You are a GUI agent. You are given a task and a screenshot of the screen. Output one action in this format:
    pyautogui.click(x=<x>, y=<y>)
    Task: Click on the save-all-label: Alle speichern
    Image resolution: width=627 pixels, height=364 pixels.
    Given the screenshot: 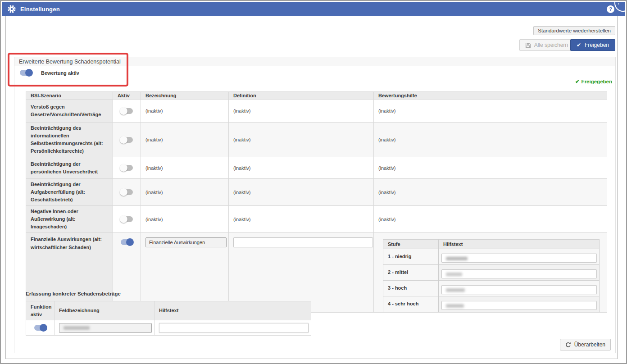 What is the action you would take?
    pyautogui.click(x=551, y=45)
    